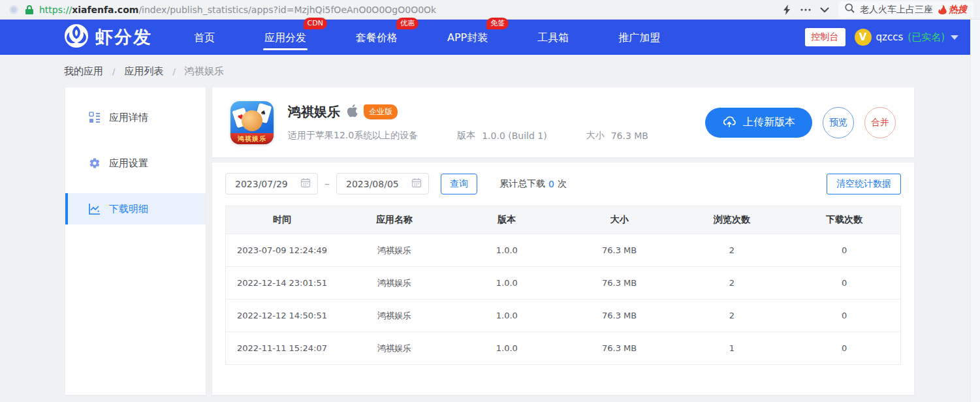  What do you see at coordinates (825, 37) in the screenshot?
I see `console-button: 控制台` at bounding box center [825, 37].